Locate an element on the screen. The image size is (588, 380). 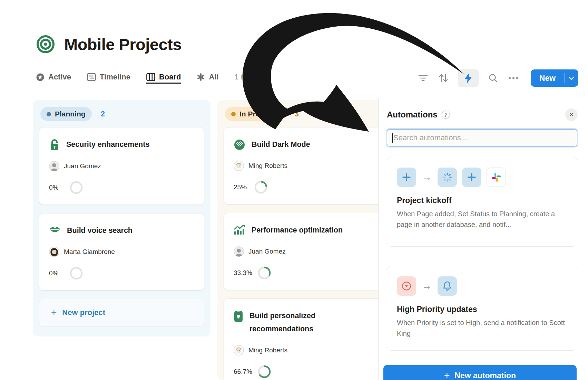
project-card: Performance optimization Juan Gomez 33.3… is located at coordinates (306, 251).